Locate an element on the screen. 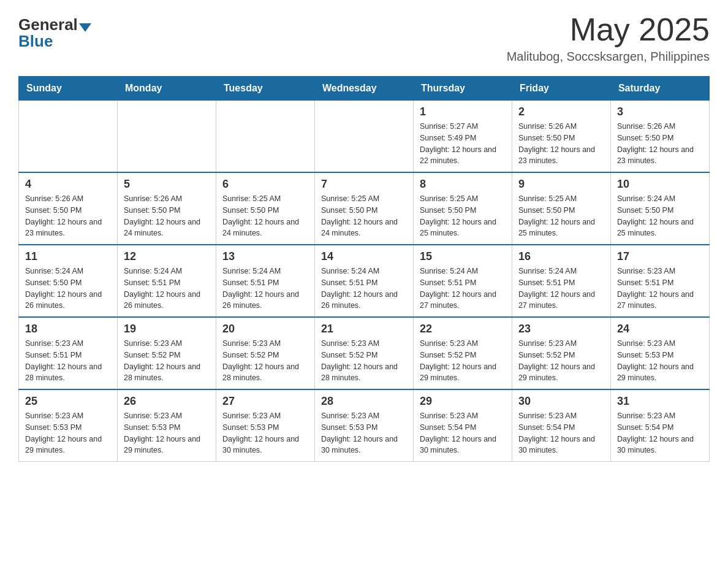 This screenshot has height=563, width=728. day-number: 13 is located at coordinates (265, 256).